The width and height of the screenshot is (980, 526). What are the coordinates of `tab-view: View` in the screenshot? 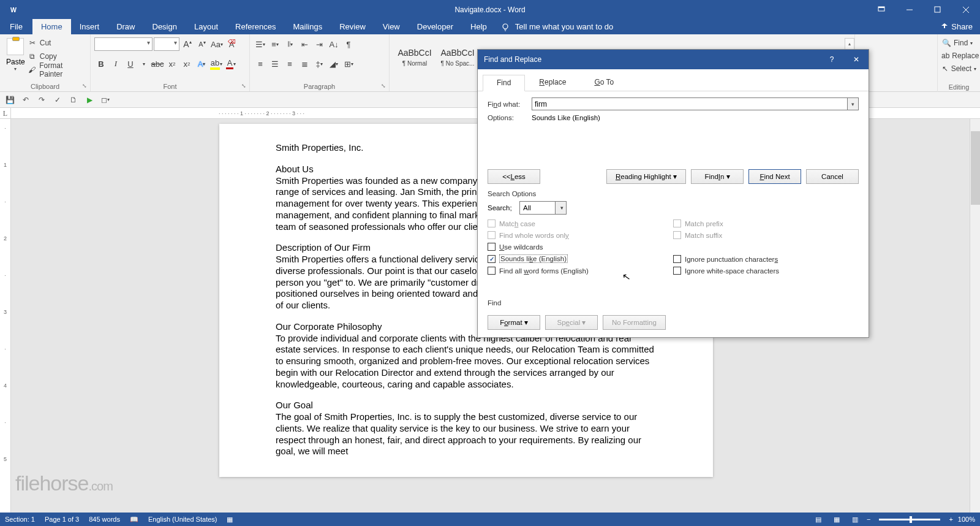 It's located at (391, 27).